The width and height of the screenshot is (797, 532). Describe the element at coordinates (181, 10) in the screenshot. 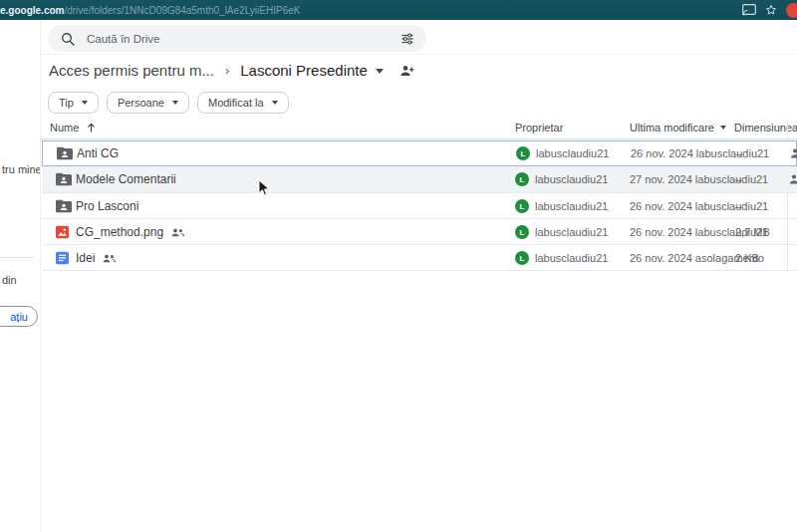

I see `url-path: /drive/folders/1NNcD09G84a5mth0_lAe2Lyii…` at that location.